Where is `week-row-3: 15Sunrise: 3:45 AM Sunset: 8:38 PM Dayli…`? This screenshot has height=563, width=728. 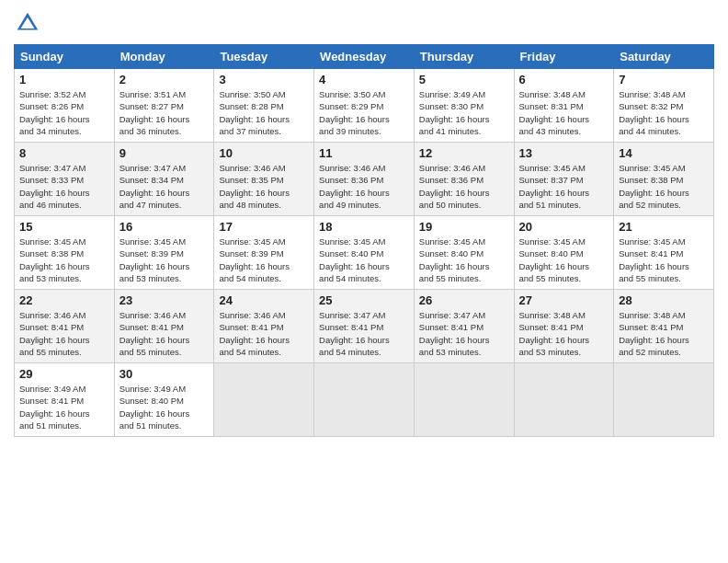
week-row-3: 15Sunrise: 3:45 AM Sunset: 8:38 PM Dayli… is located at coordinates (364, 253).